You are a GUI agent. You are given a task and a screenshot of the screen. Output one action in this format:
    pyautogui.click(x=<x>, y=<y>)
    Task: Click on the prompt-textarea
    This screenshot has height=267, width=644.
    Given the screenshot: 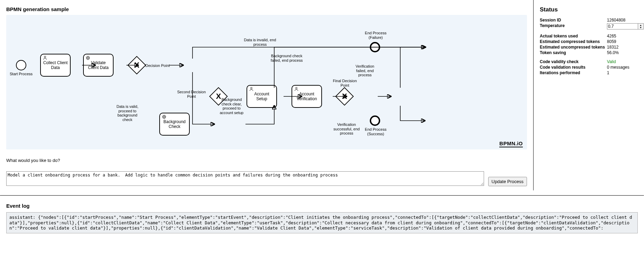 What is the action you would take?
    pyautogui.click(x=245, y=179)
    